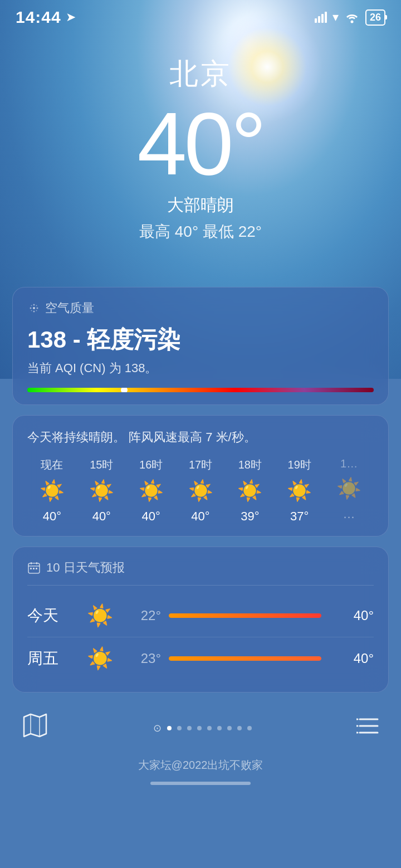 This screenshot has width=401, height=868. Describe the element at coordinates (101, 465) in the screenshot. I see `hourly-label-1: 15时` at that location.